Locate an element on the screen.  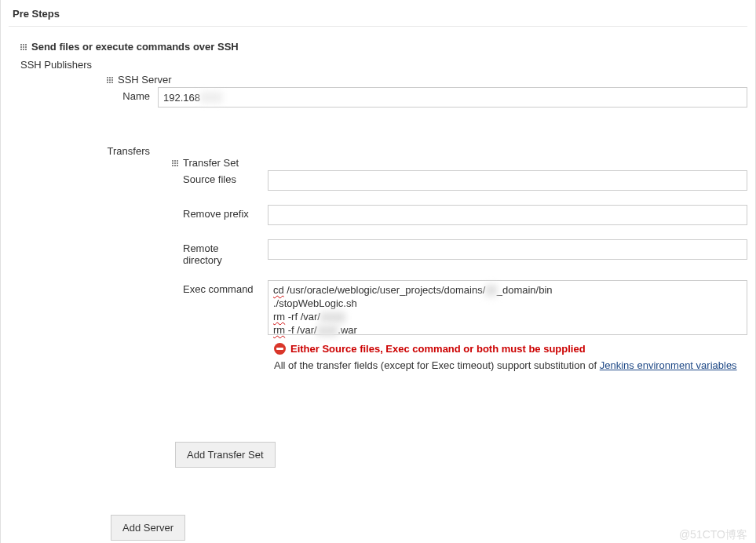
transfer-set-header: Transfer Set is located at coordinates (460, 163).